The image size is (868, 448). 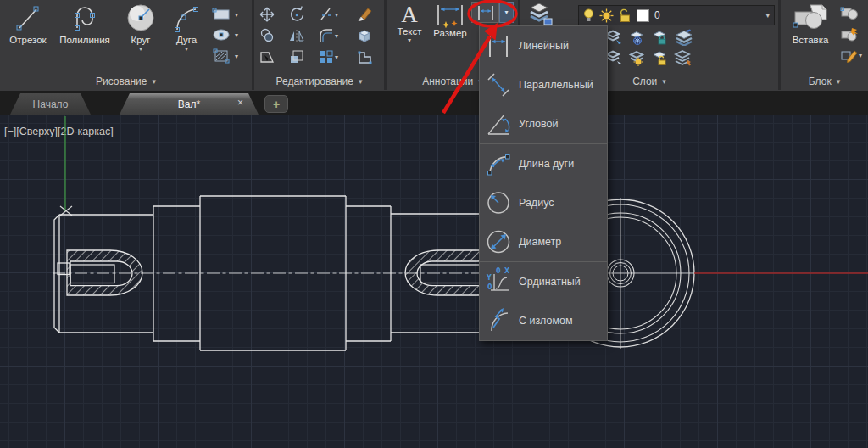 What do you see at coordinates (768, 15) in the screenshot?
I see `layer-dropdown-caret: ▾` at bounding box center [768, 15].